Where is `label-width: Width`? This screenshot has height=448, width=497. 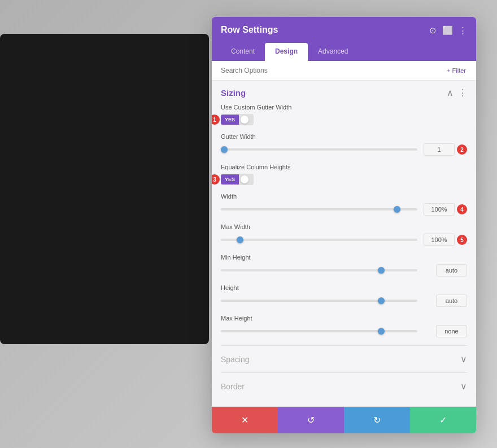
label-width: Width is located at coordinates (344, 196).